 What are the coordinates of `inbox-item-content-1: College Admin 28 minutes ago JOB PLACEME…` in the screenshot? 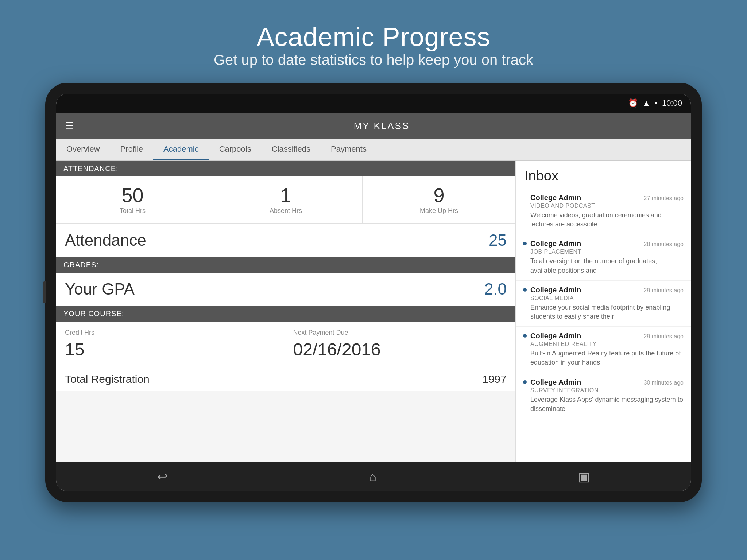 It's located at (607, 257).